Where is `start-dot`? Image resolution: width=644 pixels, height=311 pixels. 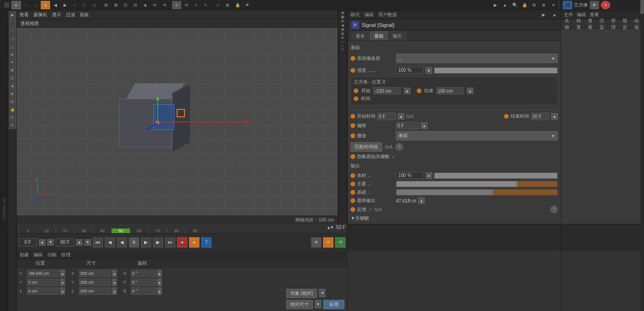 start-dot is located at coordinates (356, 91).